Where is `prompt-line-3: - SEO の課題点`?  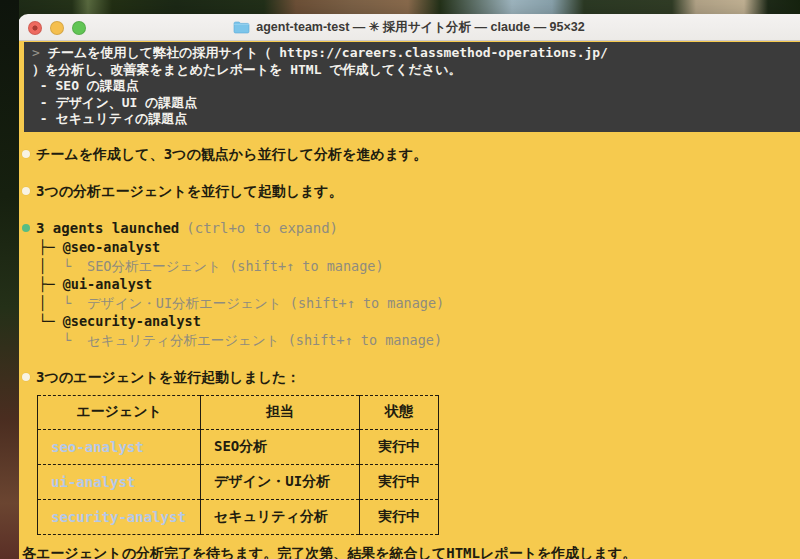
prompt-line-3: - SEO の課題点 is located at coordinates (411, 86).